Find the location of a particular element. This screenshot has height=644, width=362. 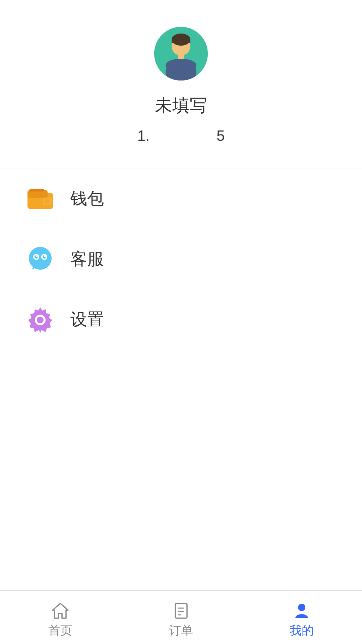

nav-item-home: 首页 is located at coordinates (60, 618).